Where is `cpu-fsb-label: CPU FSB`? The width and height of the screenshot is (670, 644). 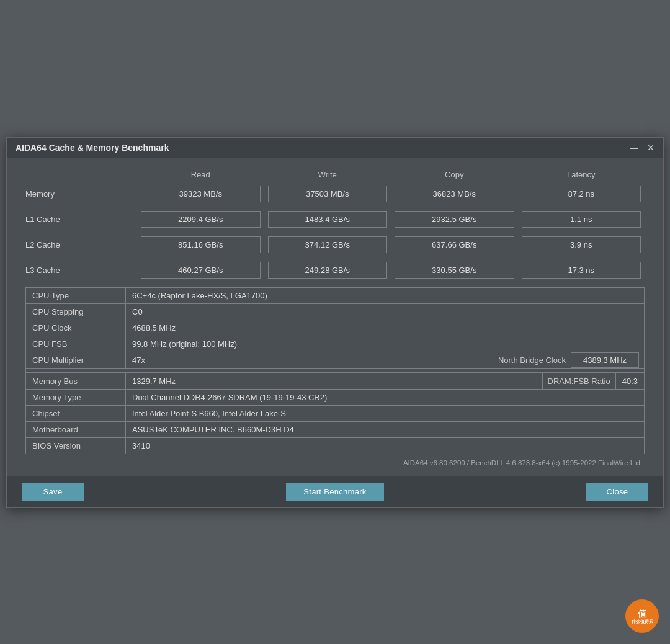 cpu-fsb-label: CPU FSB is located at coordinates (76, 344).